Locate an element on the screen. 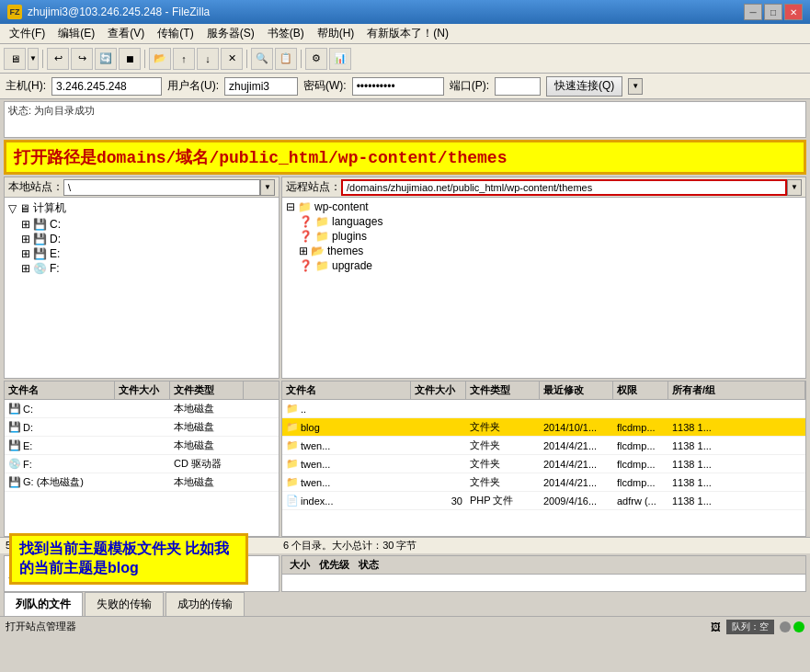  pass-input is located at coordinates (398, 86).